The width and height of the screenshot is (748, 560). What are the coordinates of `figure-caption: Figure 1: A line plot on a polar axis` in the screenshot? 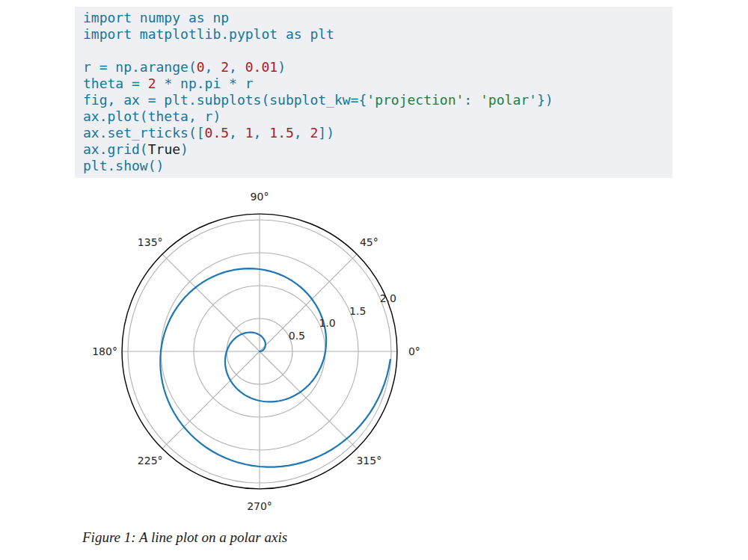 It's located at (185, 538).